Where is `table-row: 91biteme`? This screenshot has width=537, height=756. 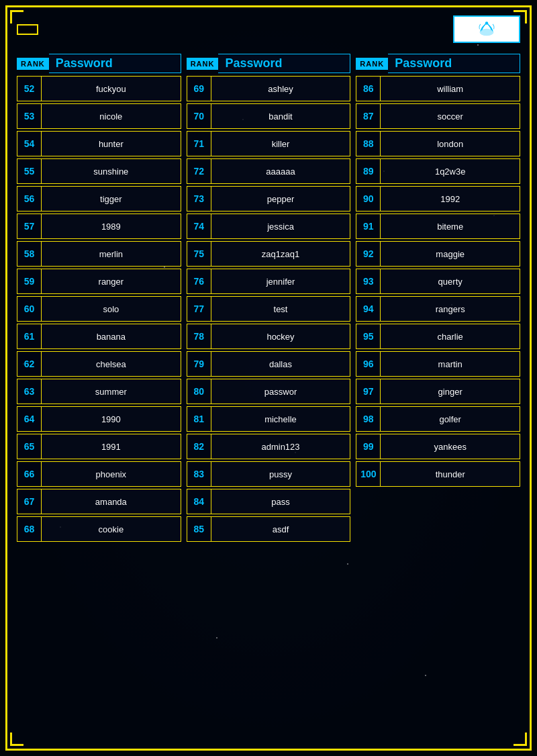
table-row: 91biteme is located at coordinates (438, 226).